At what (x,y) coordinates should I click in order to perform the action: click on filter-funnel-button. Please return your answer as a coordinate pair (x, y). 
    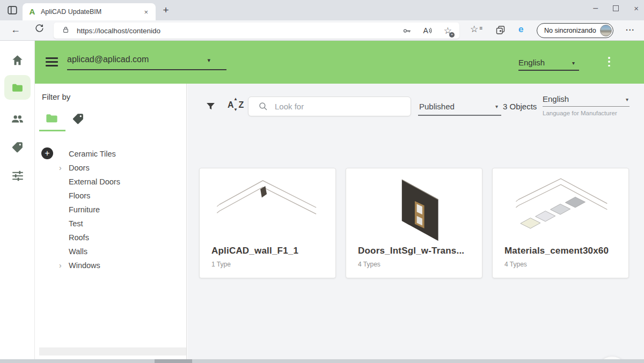
    Looking at the image, I should click on (210, 107).